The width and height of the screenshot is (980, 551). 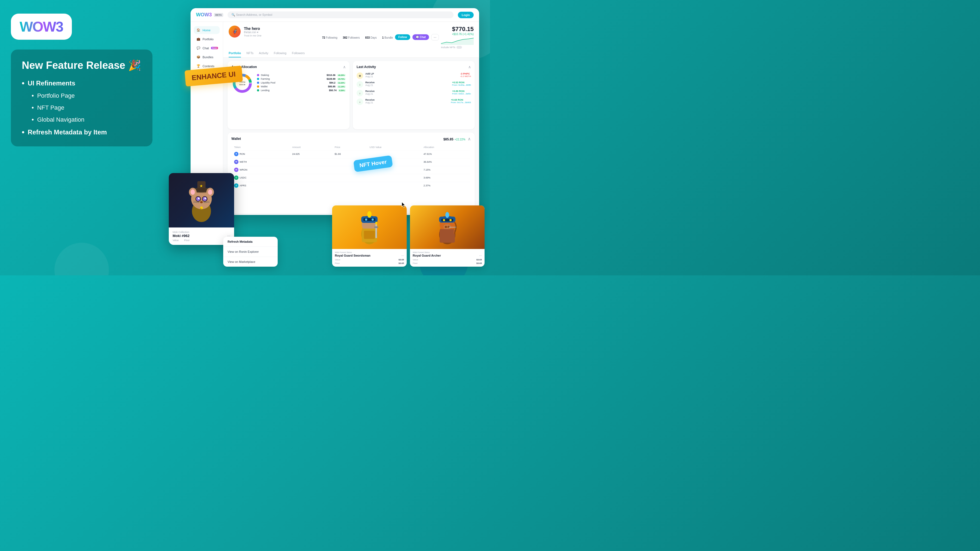 What do you see at coordinates (301, 79) in the screenshot?
I see `legend-farming: Farming $228.99 29.73%` at bounding box center [301, 79].